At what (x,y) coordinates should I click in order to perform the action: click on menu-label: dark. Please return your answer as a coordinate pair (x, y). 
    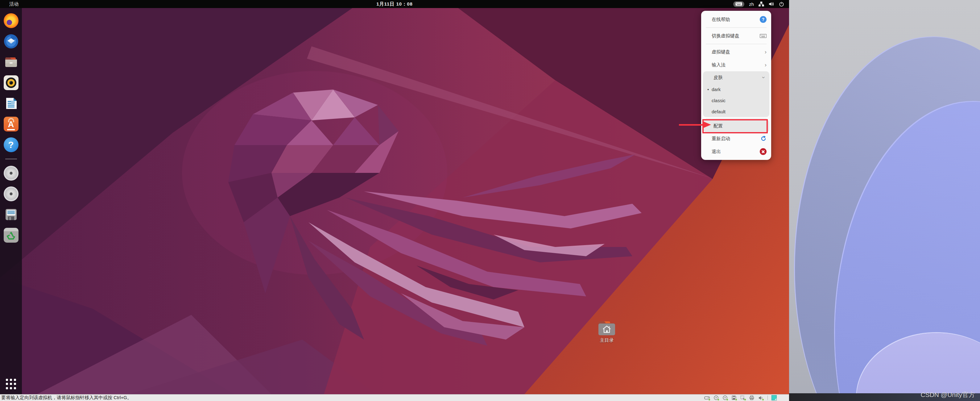
    Looking at the image, I should click on (738, 89).